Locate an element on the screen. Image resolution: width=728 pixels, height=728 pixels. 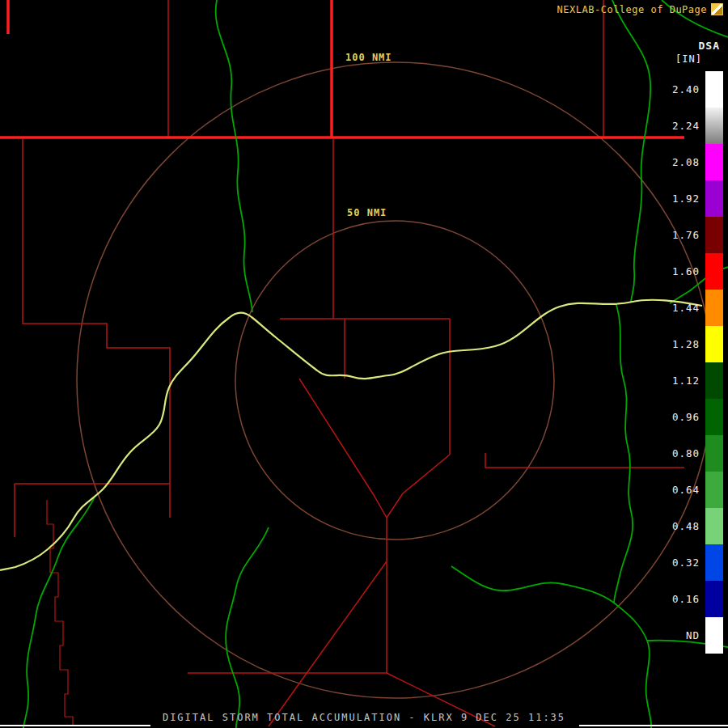
colorbar-value-label: 2.40 is located at coordinates (681, 89).